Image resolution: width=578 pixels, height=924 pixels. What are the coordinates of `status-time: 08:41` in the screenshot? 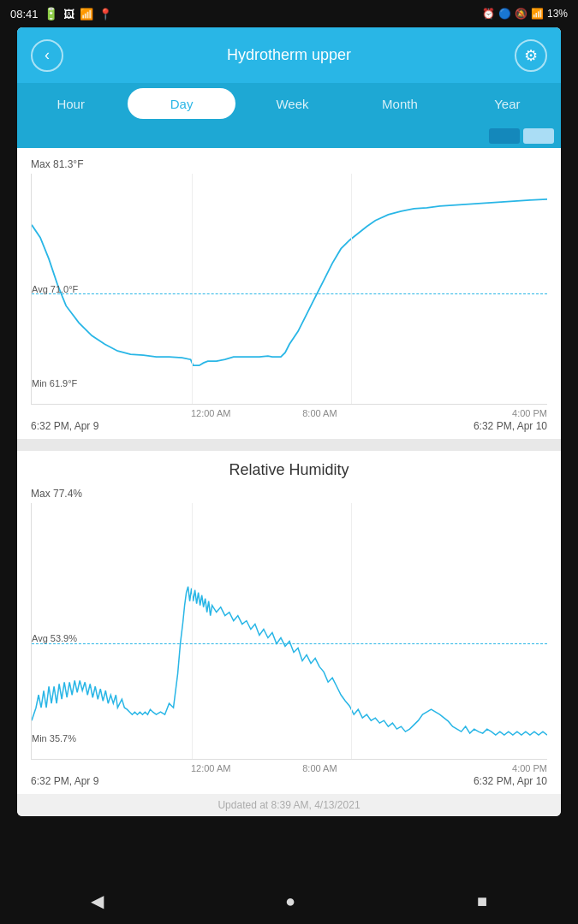 It's located at (24, 14).